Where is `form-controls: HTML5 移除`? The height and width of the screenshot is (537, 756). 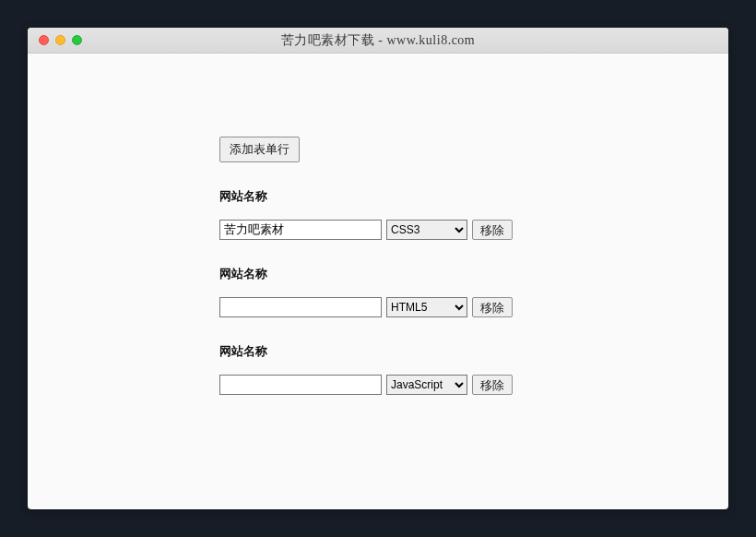
form-controls: HTML5 移除 is located at coordinates (474, 307).